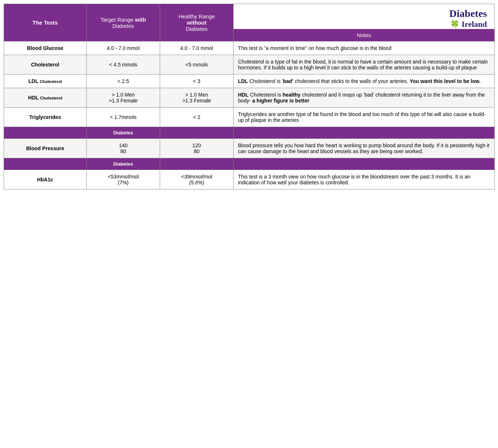 The width and height of the screenshot is (498, 448). I want to click on notes-cell: This test is a 3 month view on how much …, so click(364, 180).